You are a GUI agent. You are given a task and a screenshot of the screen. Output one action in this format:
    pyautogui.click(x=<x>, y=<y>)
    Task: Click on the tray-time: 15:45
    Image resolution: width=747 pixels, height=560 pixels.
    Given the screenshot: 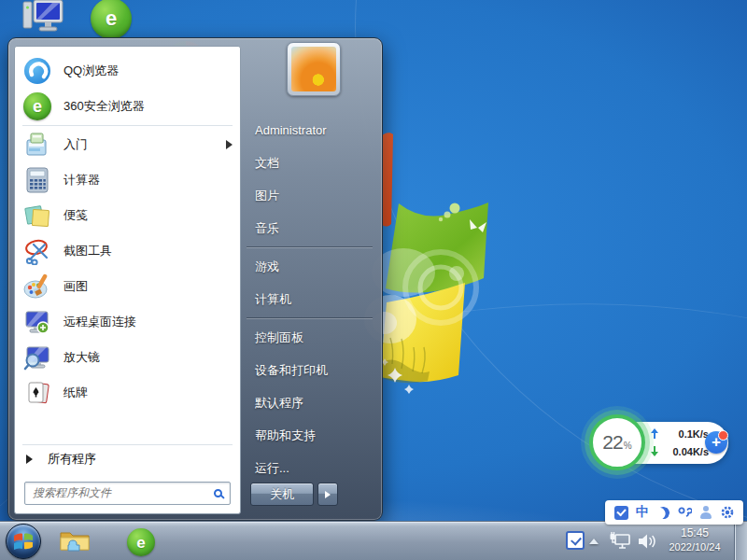 What is the action you would take?
    pyautogui.click(x=695, y=534)
    